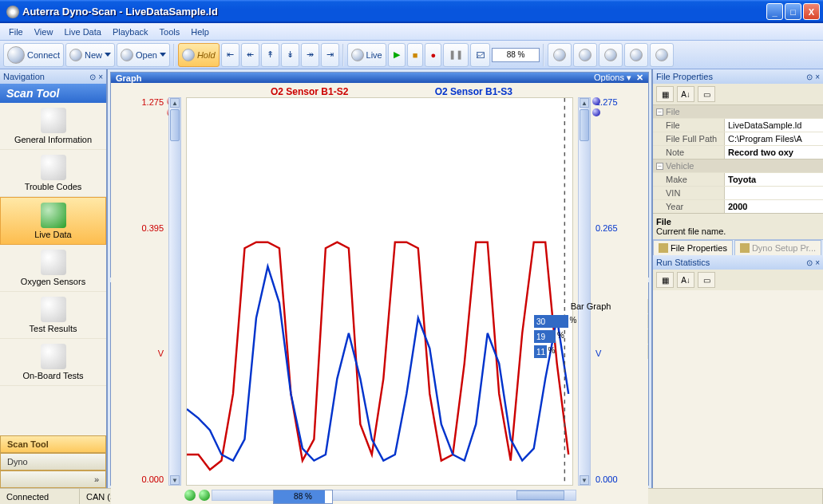 The image size is (823, 504). I want to click on close-button: X, so click(811, 11).